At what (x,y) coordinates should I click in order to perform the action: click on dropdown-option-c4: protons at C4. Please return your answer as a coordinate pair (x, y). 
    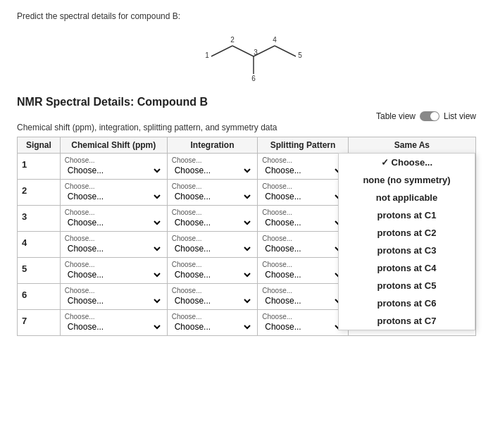
    Looking at the image, I should click on (407, 268).